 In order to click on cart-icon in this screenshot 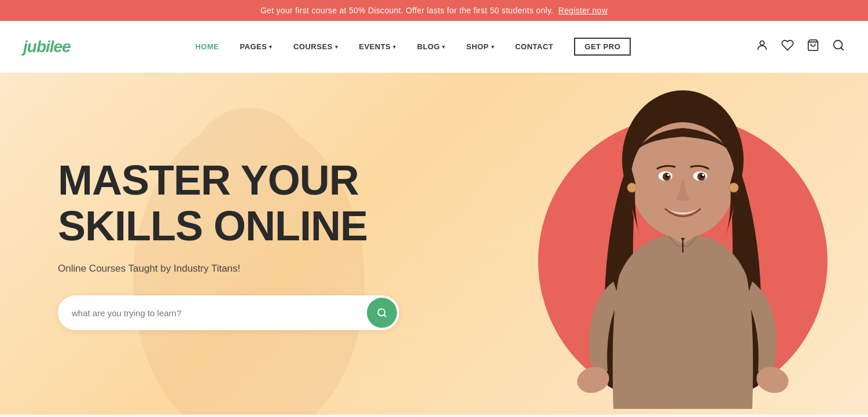, I will do `click(813, 46)`.